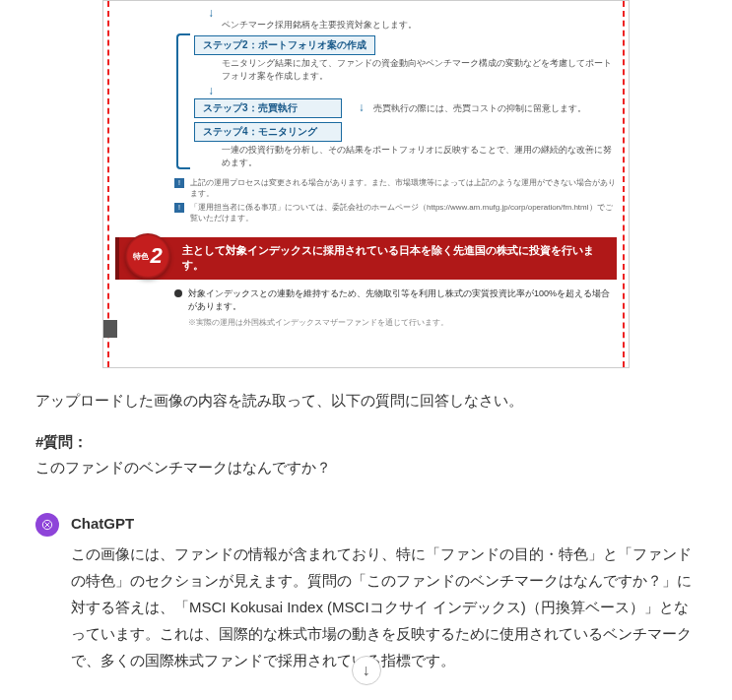  Describe the element at coordinates (396, 201) in the screenshot. I see `process-notes: ! 上記の運用プロセスは変更される場合があります。また、市場環境等によっては上記…` at that location.